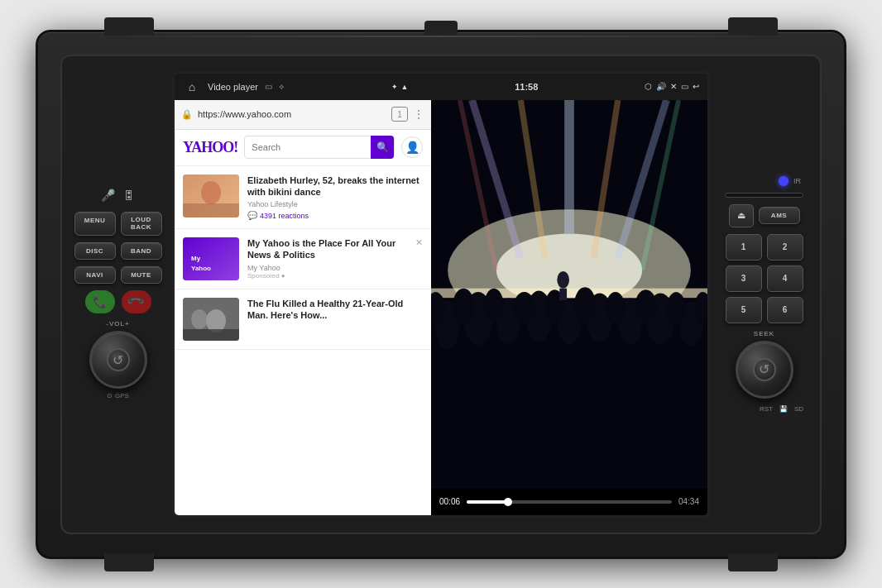  Describe the element at coordinates (784, 181) in the screenshot. I see `power-indicator-light` at that location.